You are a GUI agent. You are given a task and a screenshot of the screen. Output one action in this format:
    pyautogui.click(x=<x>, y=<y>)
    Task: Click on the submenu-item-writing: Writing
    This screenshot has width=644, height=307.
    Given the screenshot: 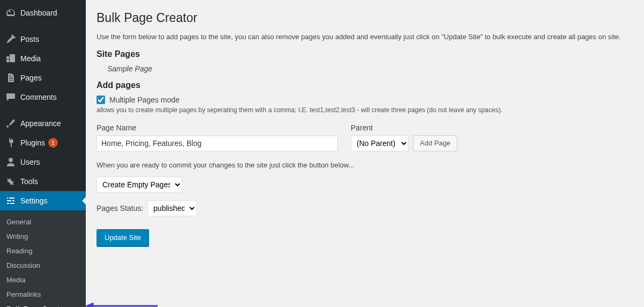 What is the action you would take?
    pyautogui.click(x=43, y=236)
    